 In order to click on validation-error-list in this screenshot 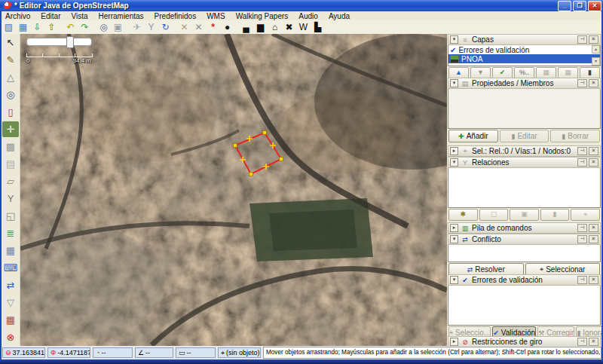, I will do `click(525, 306)`.